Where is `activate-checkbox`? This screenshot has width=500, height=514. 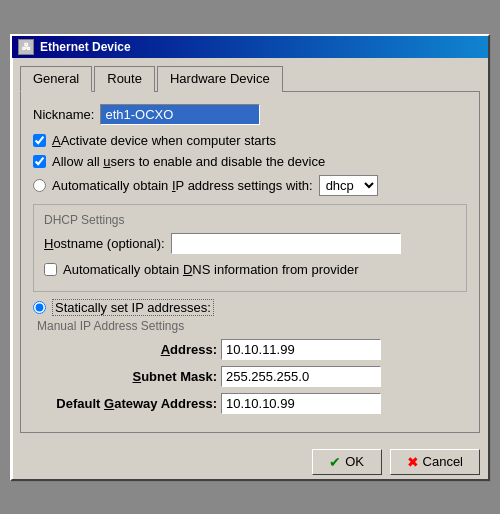
activate-checkbox is located at coordinates (40, 140).